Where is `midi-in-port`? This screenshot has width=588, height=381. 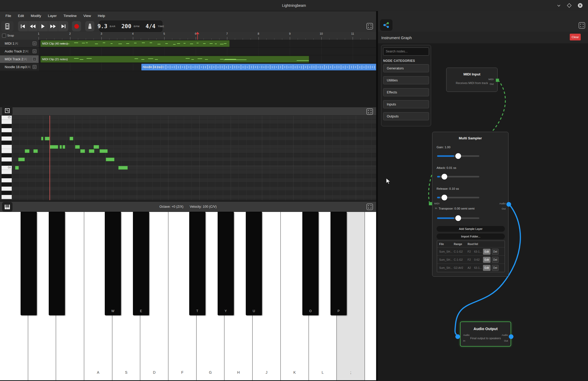
midi-in-port is located at coordinates (431, 204).